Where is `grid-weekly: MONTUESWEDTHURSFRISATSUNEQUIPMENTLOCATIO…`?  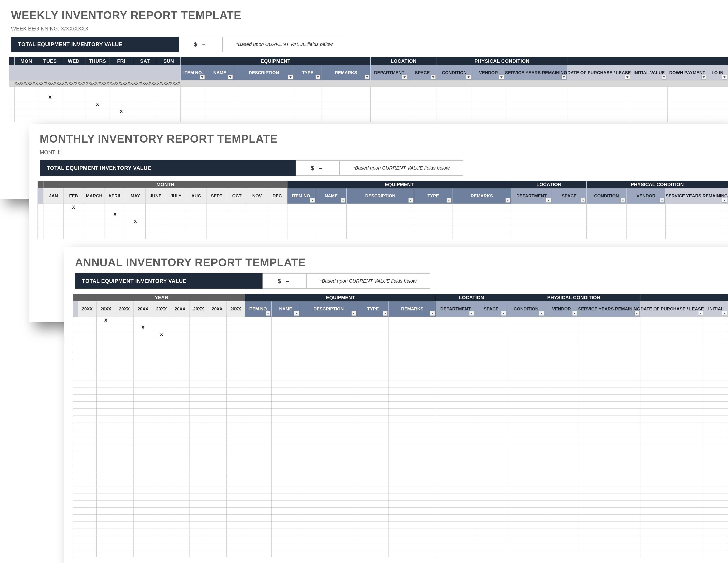
grid-weekly: MONTUESWEDTHURSFRISATSUNEQUIPMENTLOCATIO… is located at coordinates (368, 89).